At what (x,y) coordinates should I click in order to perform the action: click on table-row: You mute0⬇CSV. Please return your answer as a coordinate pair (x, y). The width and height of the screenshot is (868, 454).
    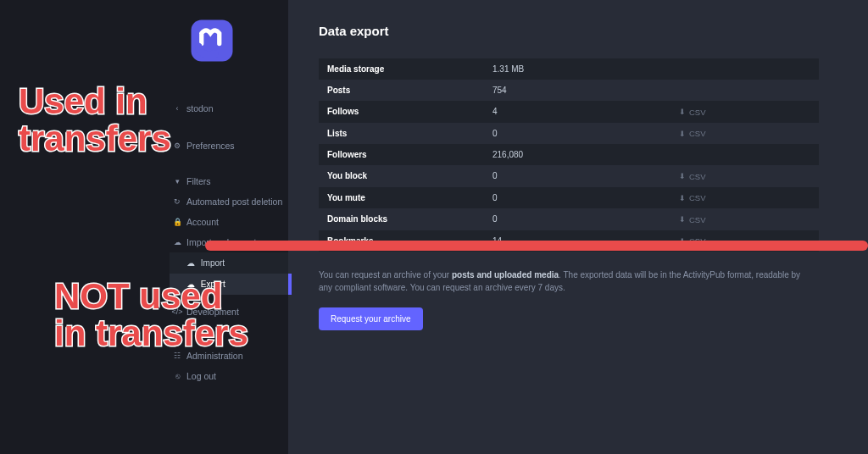
    Looking at the image, I should click on (569, 198).